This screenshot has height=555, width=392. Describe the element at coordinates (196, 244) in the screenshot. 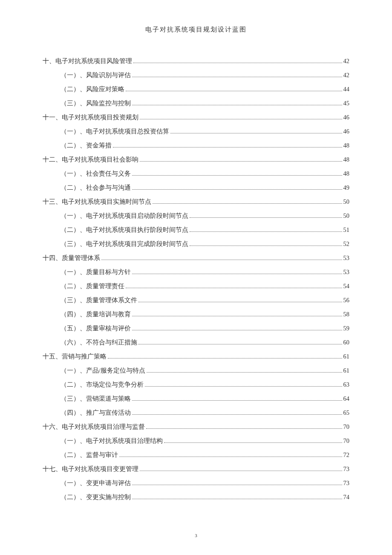

I see `toc-row: （三）、电子对抗系统项目完成阶段时间节点52` at that location.